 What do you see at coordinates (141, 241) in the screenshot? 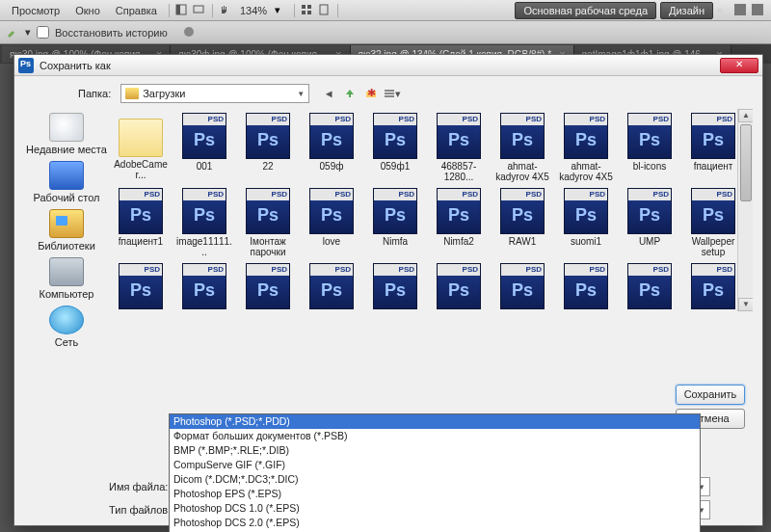
I see `file-name: fпациент1` at bounding box center [141, 241].